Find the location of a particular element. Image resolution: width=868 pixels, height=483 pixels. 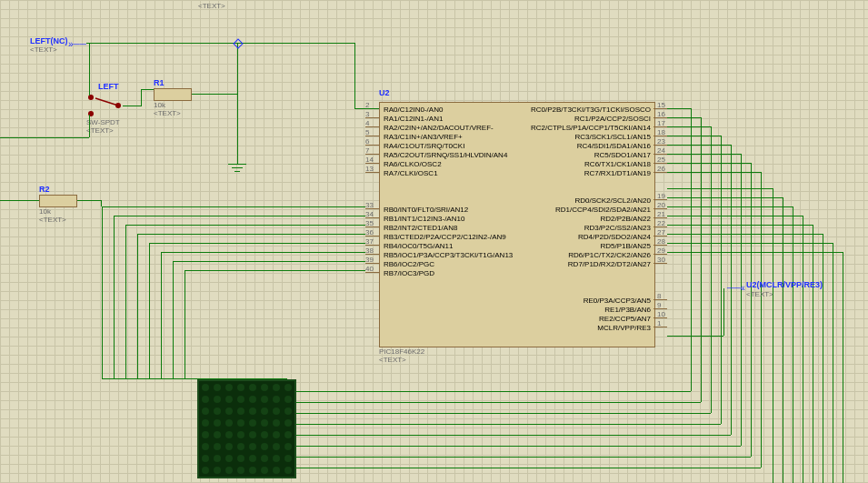

pin-label: RA7/CLKI/OSC1 is located at coordinates (411, 173).